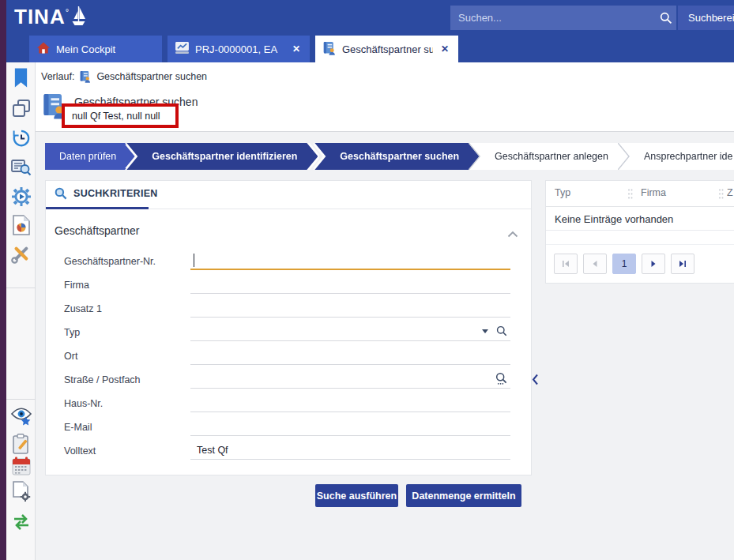 This screenshot has height=560, width=734. Describe the element at coordinates (43, 49) in the screenshot. I see `home-icon` at that location.